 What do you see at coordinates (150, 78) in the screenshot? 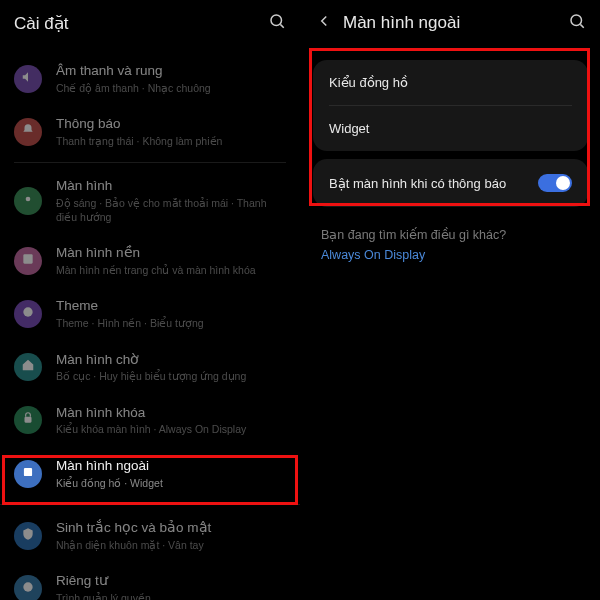
I see `item-sound: Âm thanh và rungChế độ âm thanh · Nhạc c…` at bounding box center [150, 78].